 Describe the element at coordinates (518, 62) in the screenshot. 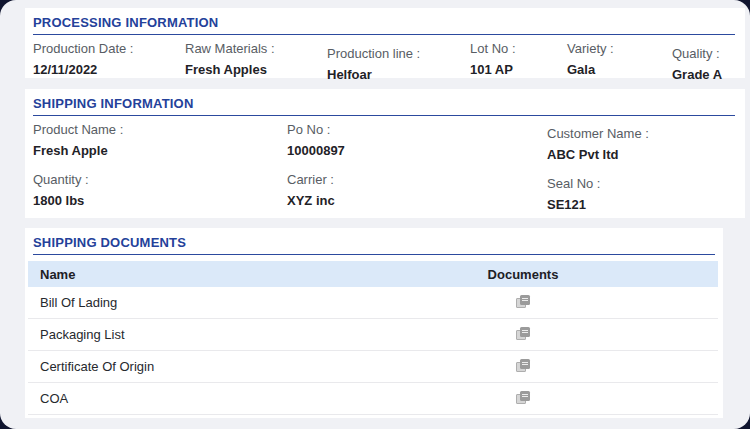

I see `field-lot-no: Lot No : 101 AP` at that location.